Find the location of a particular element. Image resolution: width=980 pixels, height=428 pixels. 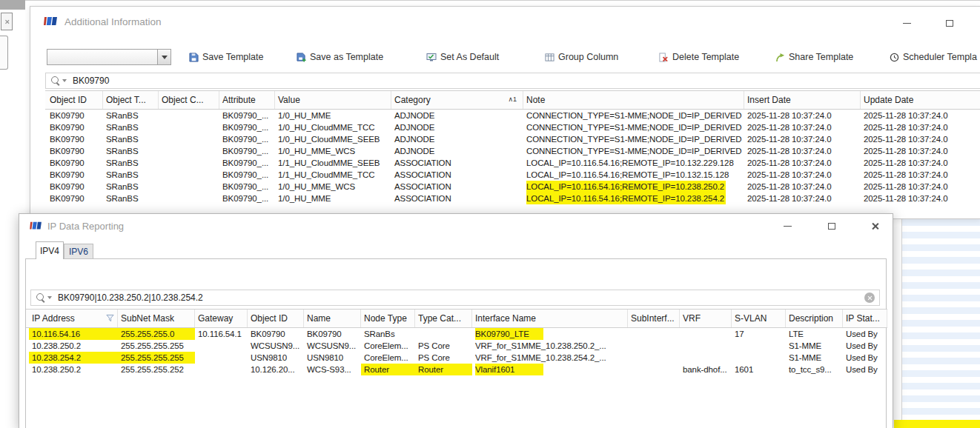

cell-subnet-mask: 255.255.255.255 is located at coordinates (156, 358).